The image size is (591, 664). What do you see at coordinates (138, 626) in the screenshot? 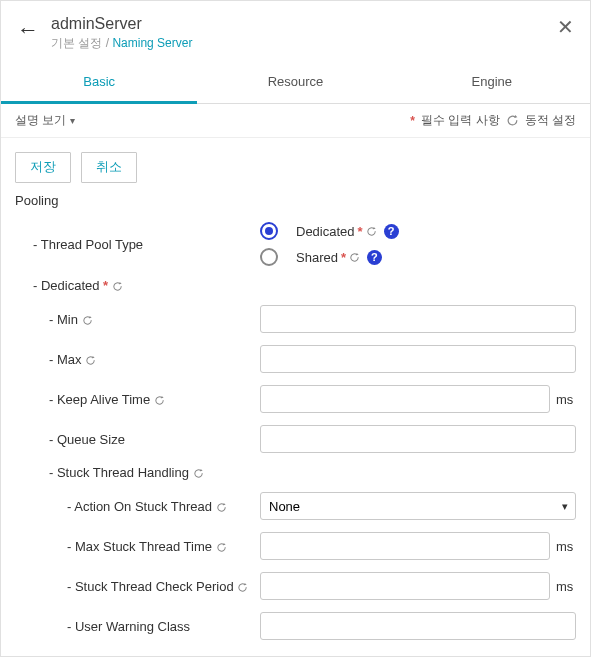
I see `label-user-warning-class: - User Warning Class` at bounding box center [138, 626].